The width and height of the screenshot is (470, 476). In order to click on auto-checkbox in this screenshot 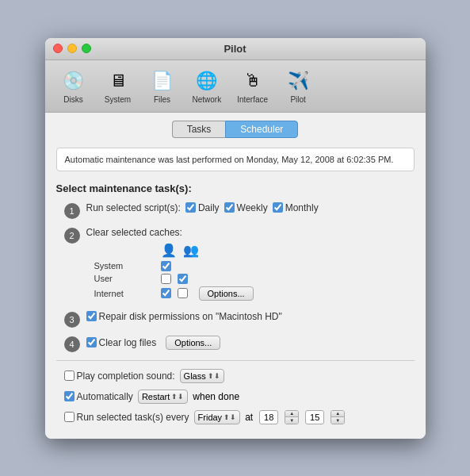, I will do `click(70, 397)`.